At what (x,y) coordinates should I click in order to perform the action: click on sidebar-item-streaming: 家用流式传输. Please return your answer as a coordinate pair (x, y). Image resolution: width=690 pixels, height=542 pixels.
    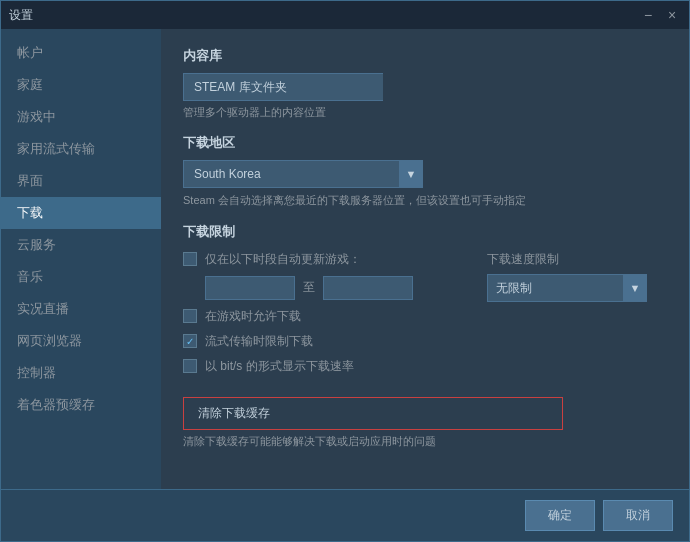
    Looking at the image, I should click on (81, 149).